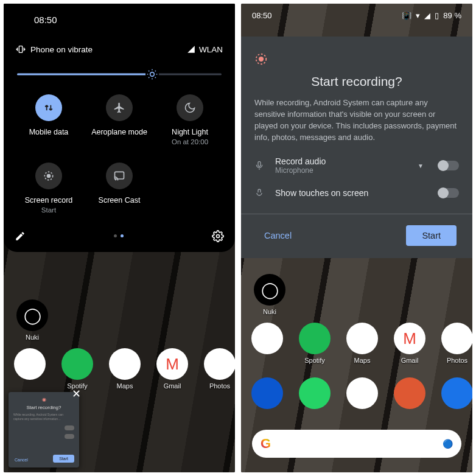 This screenshot has height=476, width=476. What do you see at coordinates (190, 108) in the screenshot?
I see `moon-icon` at bounding box center [190, 108].